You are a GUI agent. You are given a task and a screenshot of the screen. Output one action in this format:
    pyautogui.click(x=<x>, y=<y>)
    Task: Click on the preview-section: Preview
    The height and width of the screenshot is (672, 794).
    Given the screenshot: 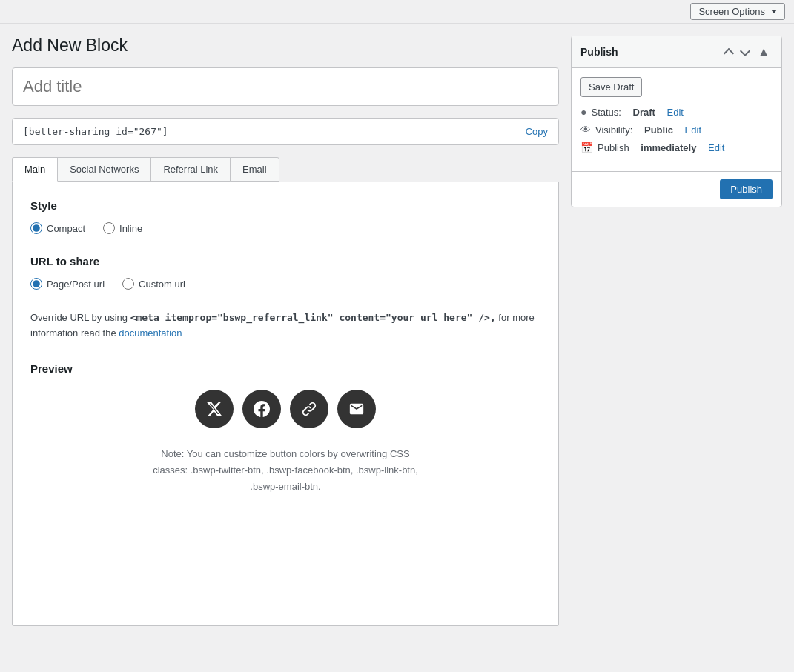 What is the action you would take?
    pyautogui.click(x=285, y=428)
    